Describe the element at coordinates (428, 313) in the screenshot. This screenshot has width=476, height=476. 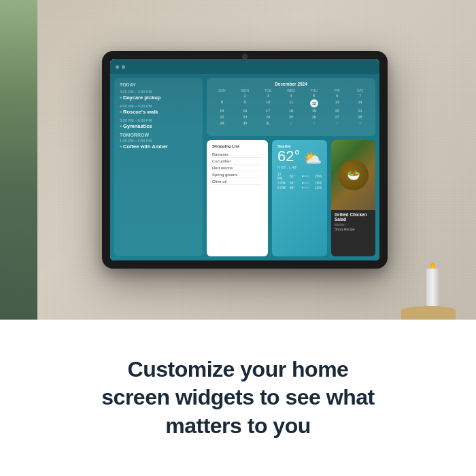
I see `side-table` at that location.